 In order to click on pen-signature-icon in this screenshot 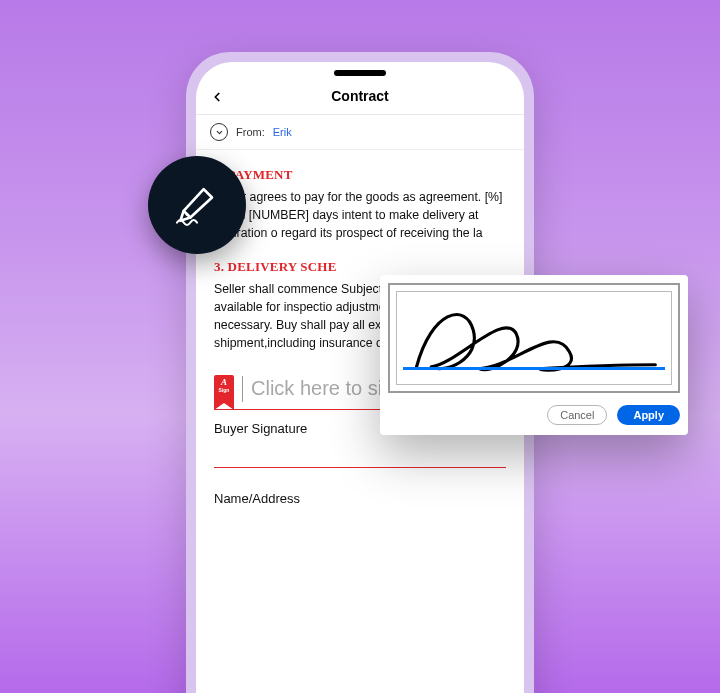, I will do `click(197, 205)`.